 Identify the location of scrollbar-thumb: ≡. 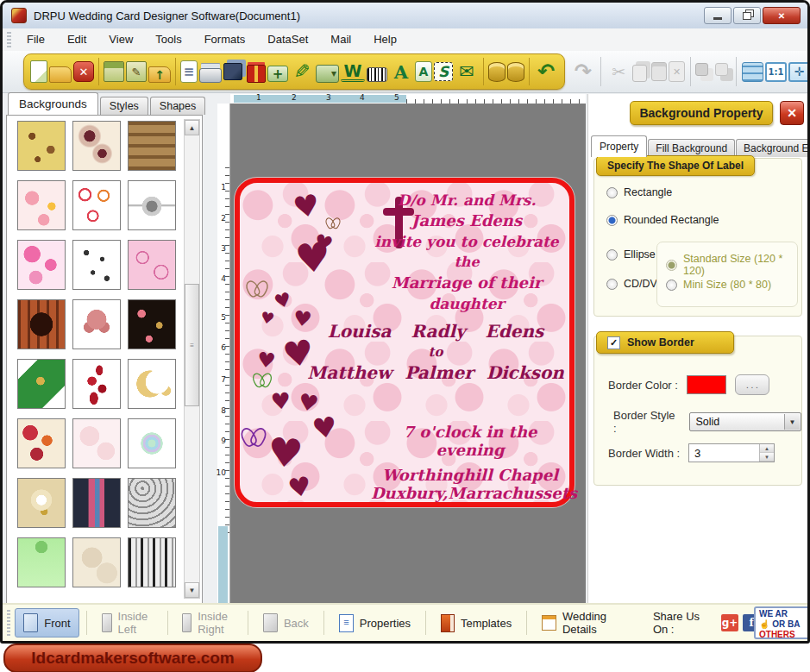
(192, 345).